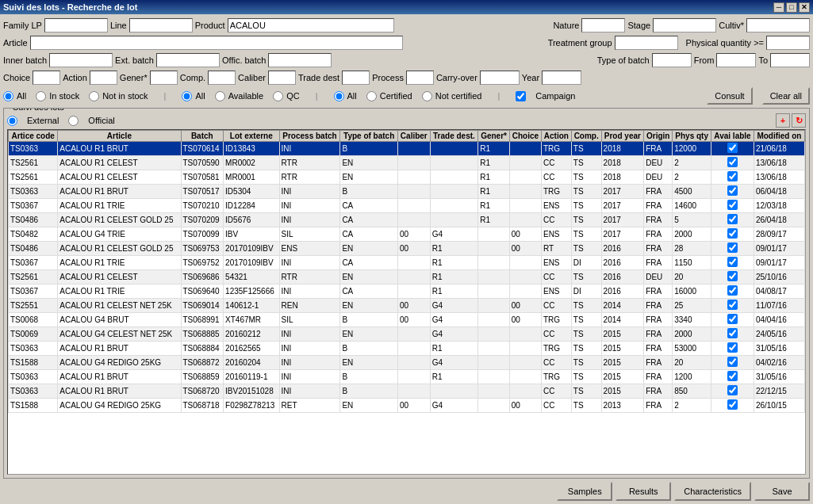  What do you see at coordinates (41, 97) in the screenshot?
I see `radio-in-stock` at bounding box center [41, 97].